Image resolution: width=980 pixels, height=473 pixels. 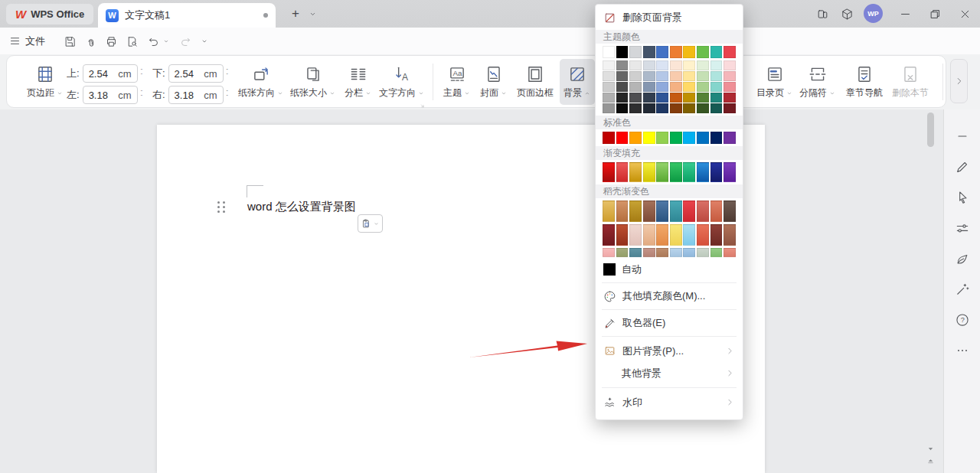 I want to click on device-button, so click(x=822, y=14).